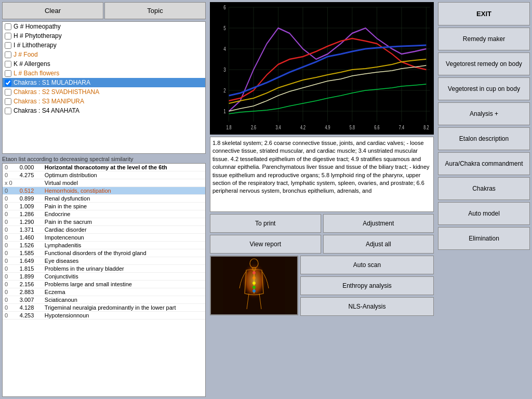 The image size is (532, 399). What do you see at coordinates (104, 64) in the screenshot?
I see `topic-item: K # Allergens` at bounding box center [104, 64].